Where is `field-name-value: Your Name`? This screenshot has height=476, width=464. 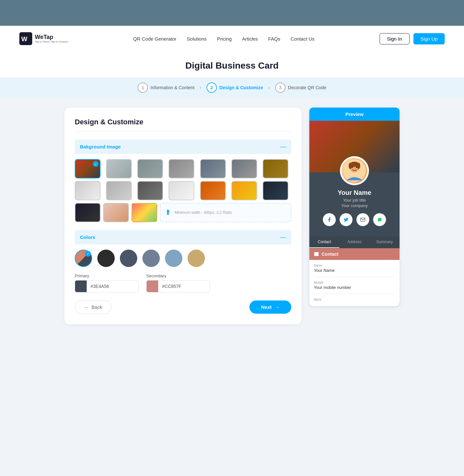
field-name-value: Your Name is located at coordinates (354, 271).